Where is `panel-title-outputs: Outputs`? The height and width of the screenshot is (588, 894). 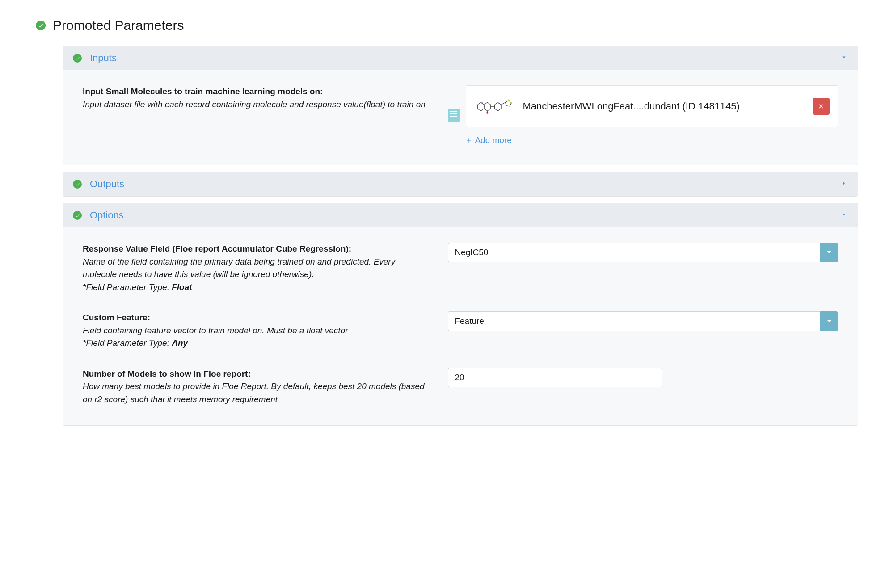 panel-title-outputs: Outputs is located at coordinates (461, 184).